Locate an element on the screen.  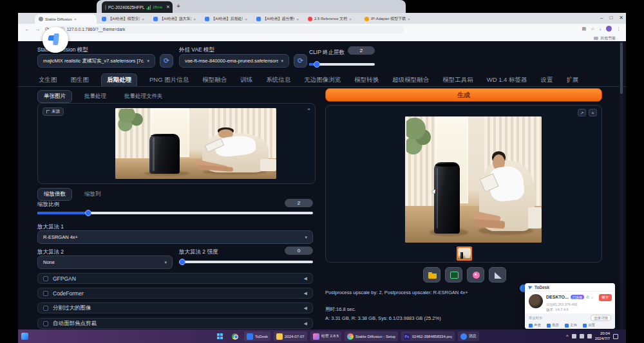
launcher-floating-ball is located at coordinates (55, 40).